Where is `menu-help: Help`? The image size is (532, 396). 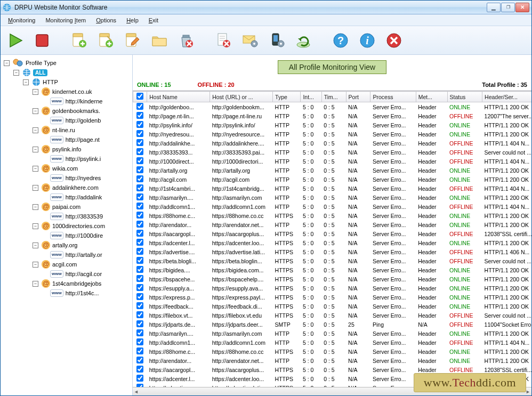 menu-help: Help is located at coordinates (132, 20).